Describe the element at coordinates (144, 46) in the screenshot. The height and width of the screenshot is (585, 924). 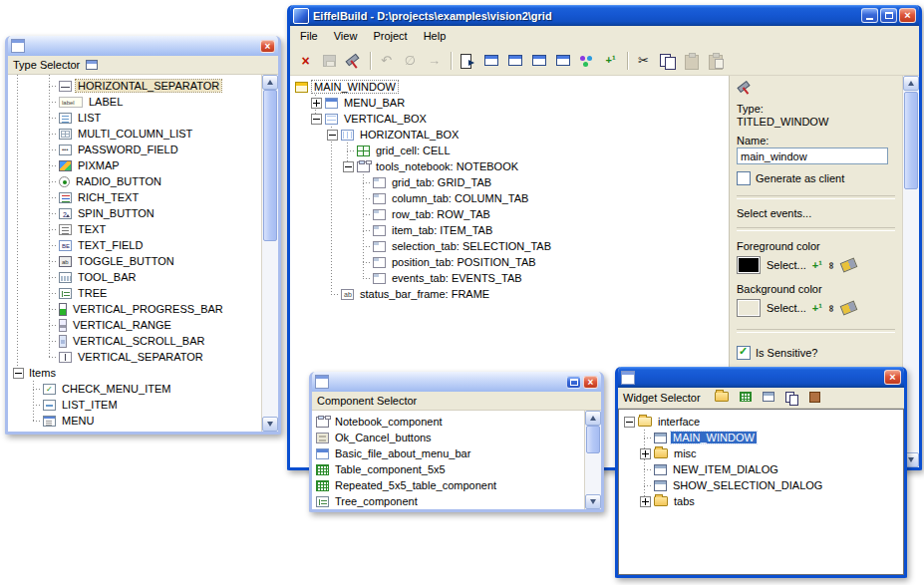
I see `type-selector-titlebar: ×` at that location.